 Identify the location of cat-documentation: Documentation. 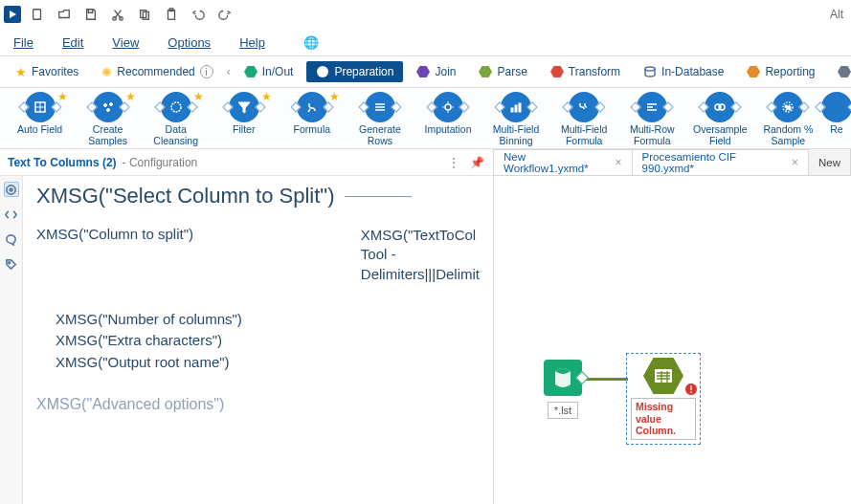
(840, 72).